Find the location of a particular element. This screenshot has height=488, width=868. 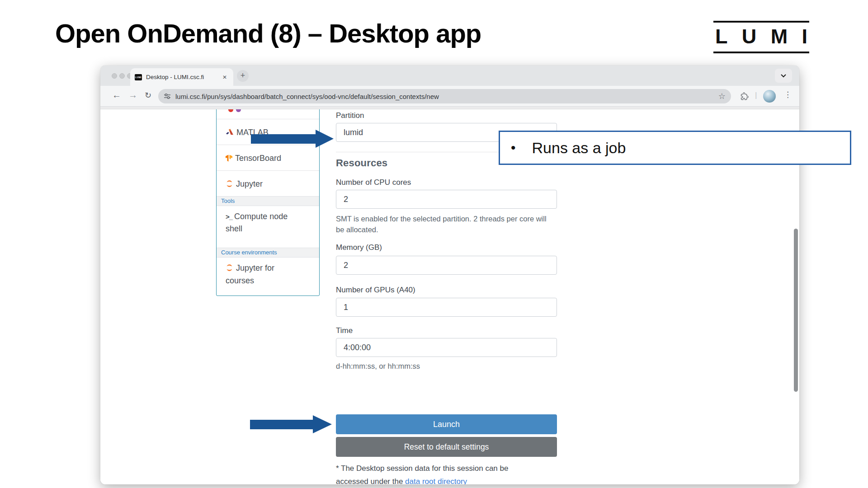

reload-icon: ↻ is located at coordinates (148, 95).